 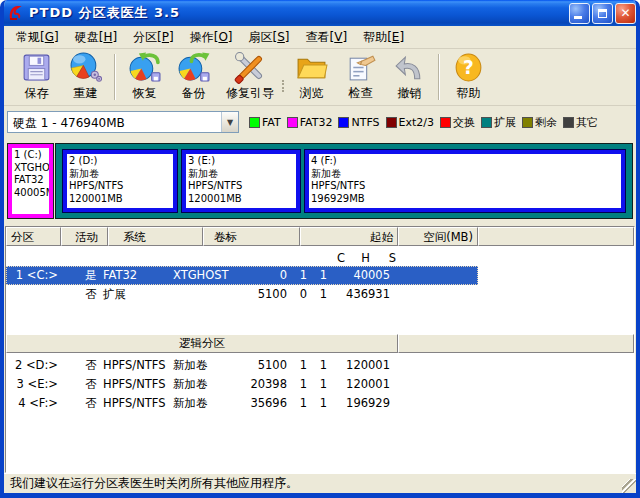 What do you see at coordinates (486, 122) in the screenshot?
I see `extended-color-swatch` at bounding box center [486, 122].